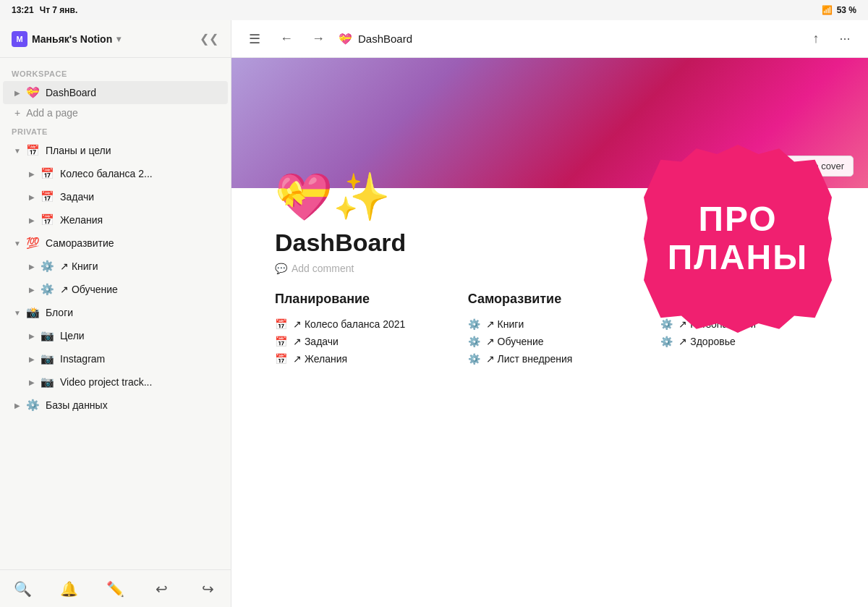 This screenshot has width=868, height=607. Describe the element at coordinates (123, 359) in the screenshot. I see `sidebar-item-instagram: ▶ 📷 Instagram ··· +` at that location.